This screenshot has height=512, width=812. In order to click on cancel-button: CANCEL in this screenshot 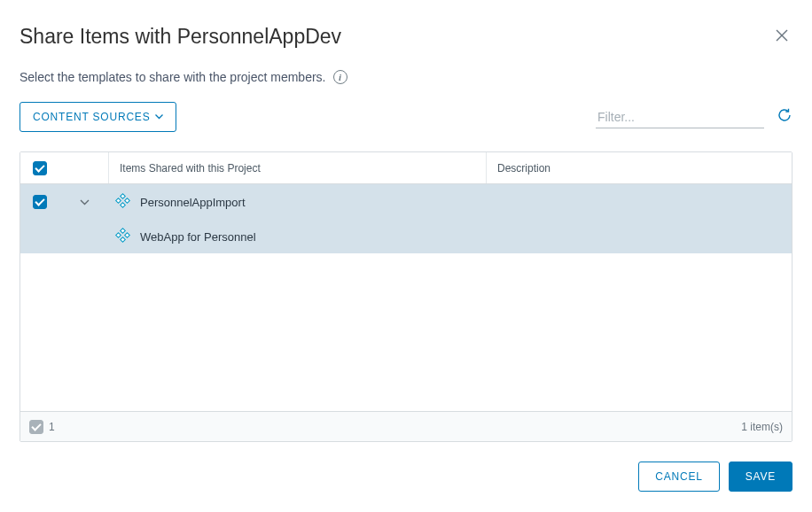, I will do `click(679, 477)`.